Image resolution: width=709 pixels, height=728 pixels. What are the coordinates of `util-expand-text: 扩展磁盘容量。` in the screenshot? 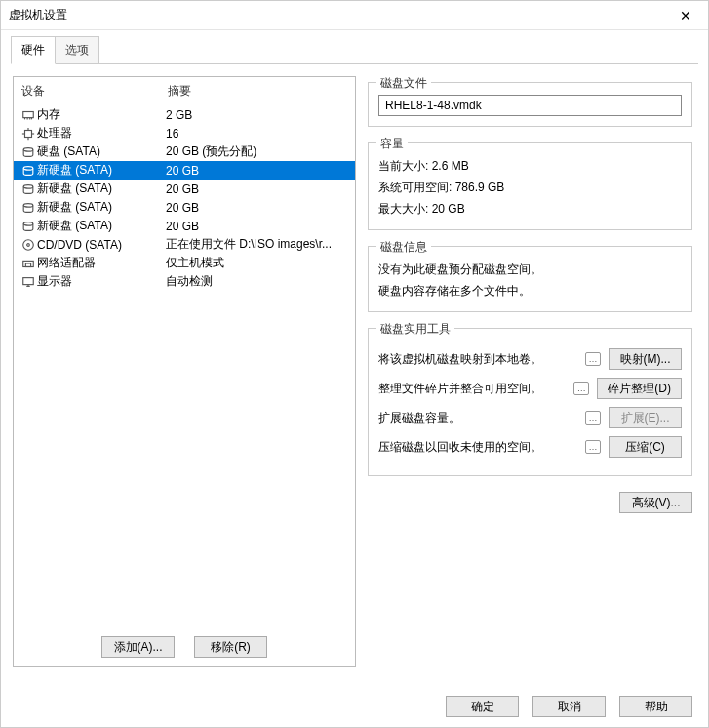 It's located at (478, 418).